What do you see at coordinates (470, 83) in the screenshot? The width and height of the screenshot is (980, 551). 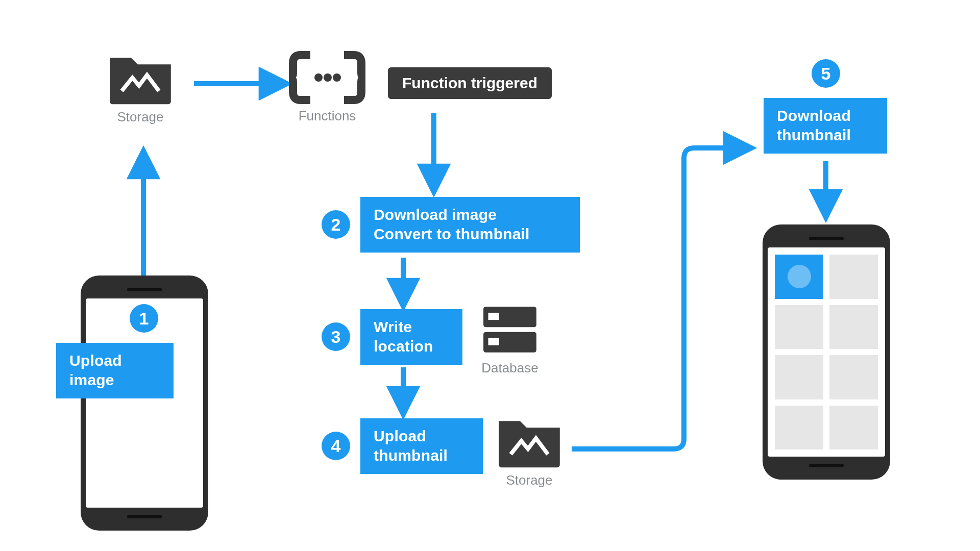 I see `function-triggered-label: Function triggered` at bounding box center [470, 83].